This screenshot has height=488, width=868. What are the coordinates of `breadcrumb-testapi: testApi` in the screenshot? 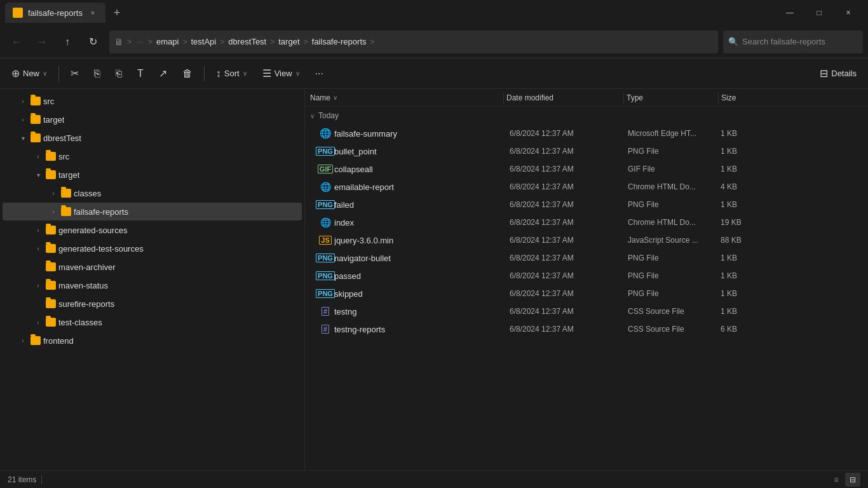 It's located at (203, 42).